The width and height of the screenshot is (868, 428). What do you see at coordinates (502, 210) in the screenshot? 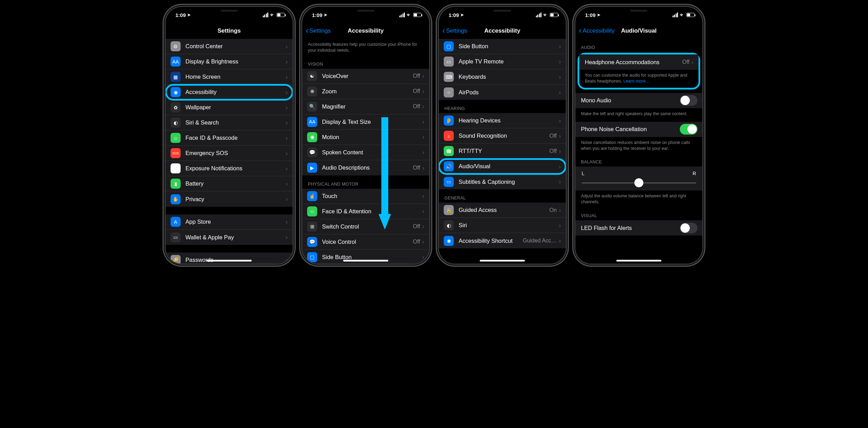
I see `general-row-guided-access: 🔒Guided AccessOn›` at bounding box center [502, 210].